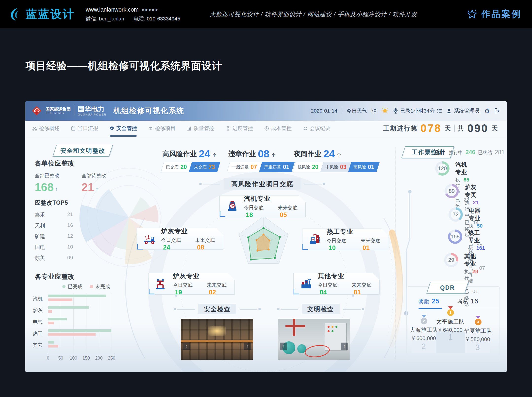  I want to click on stat-title: 违章作业, so click(242, 154).